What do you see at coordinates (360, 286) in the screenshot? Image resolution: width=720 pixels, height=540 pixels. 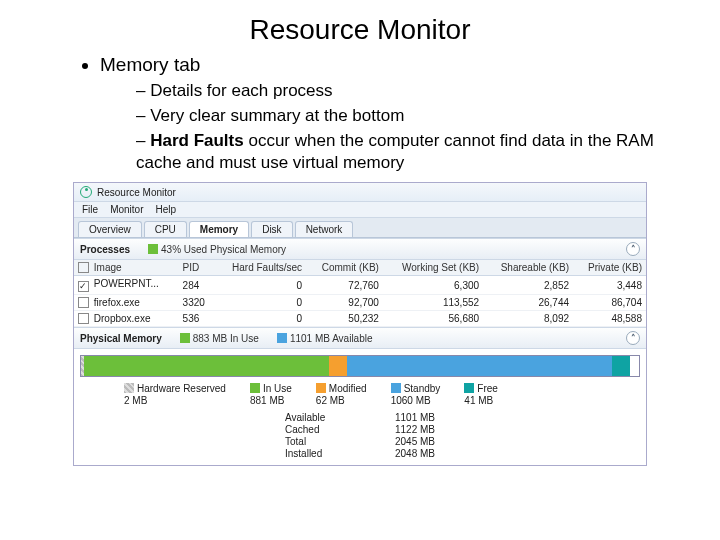 I see `table-row: POWERPNT... 284072,760 6,3002,8523,448` at bounding box center [360, 286].